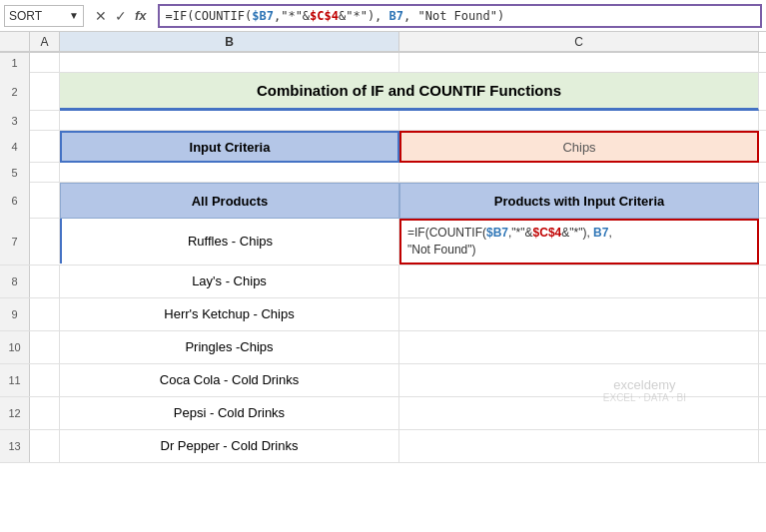 This screenshot has height=532, width=766. I want to click on formula-bar-container: SORT ▼ ✕ ✓ fx =IF(COUNTIF($B7,"*"&$C$4&"…, so click(383, 16).